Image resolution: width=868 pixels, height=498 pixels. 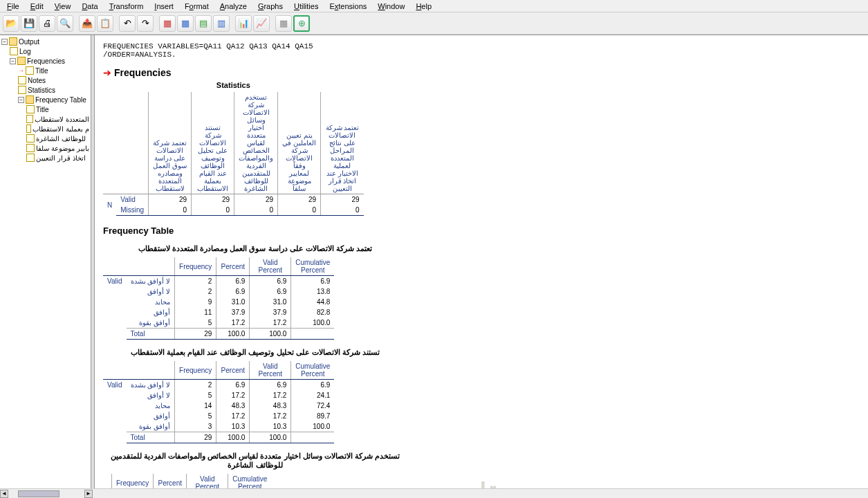 I want to click on freq-table-2-title: تستند شركة الاتصالات على تحليل وتوصيف ال…, so click(x=255, y=353).